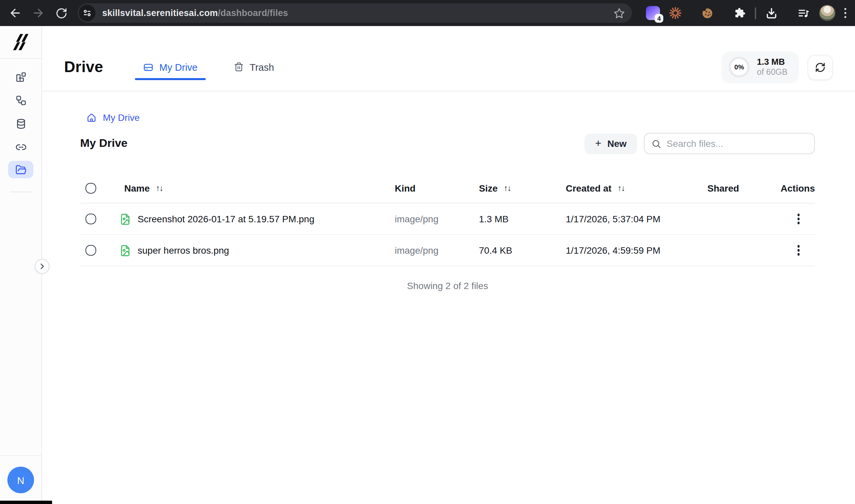  What do you see at coordinates (42, 266) in the screenshot?
I see `chevron-right-icon` at bounding box center [42, 266].